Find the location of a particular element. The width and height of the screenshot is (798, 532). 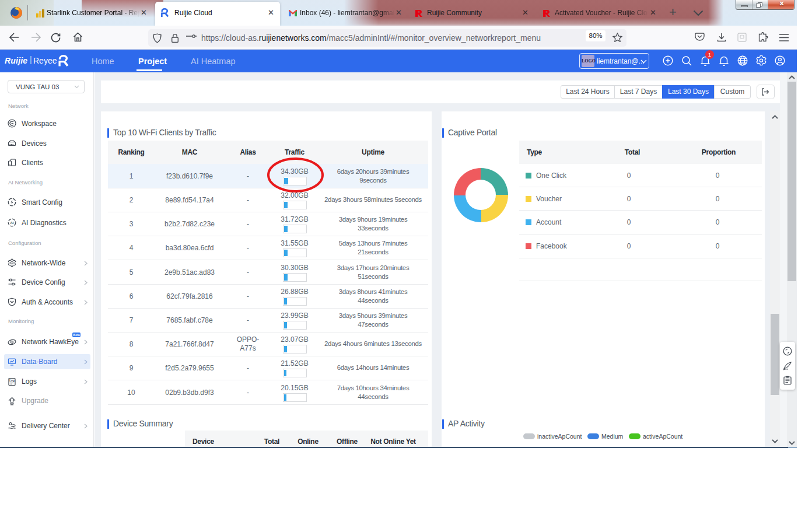

svg-text: Log is located at coordinates (12, 380).